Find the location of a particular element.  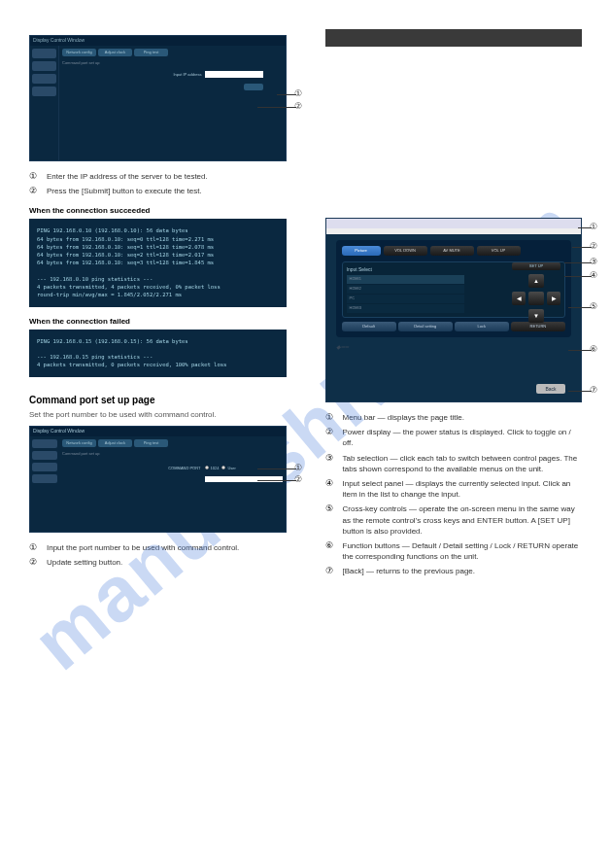

btn-default: Default is located at coordinates (369, 327).